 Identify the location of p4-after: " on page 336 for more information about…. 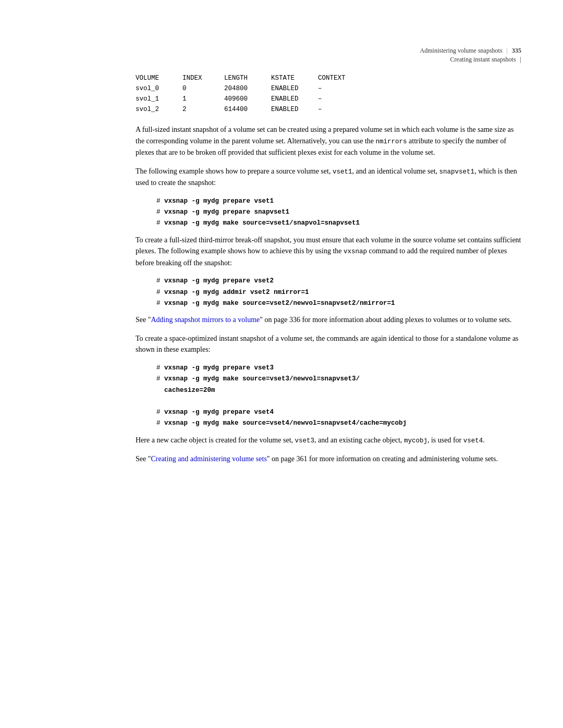
(386, 320).